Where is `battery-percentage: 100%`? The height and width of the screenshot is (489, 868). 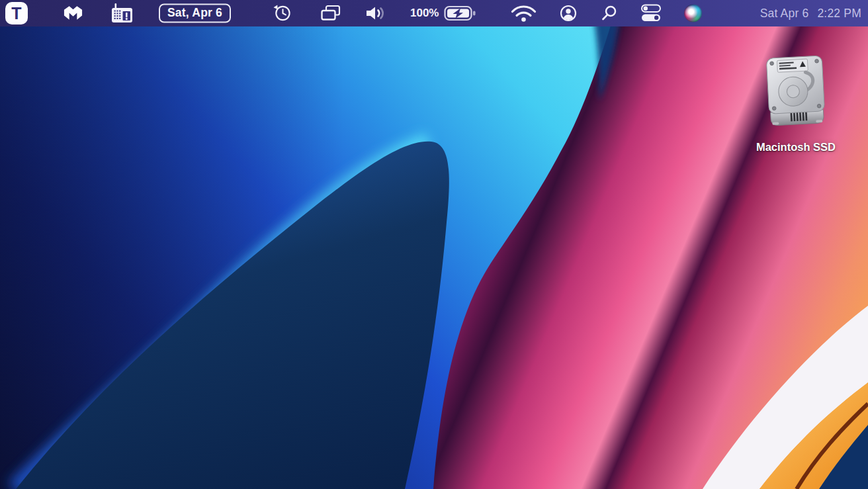 battery-percentage: 100% is located at coordinates (425, 13).